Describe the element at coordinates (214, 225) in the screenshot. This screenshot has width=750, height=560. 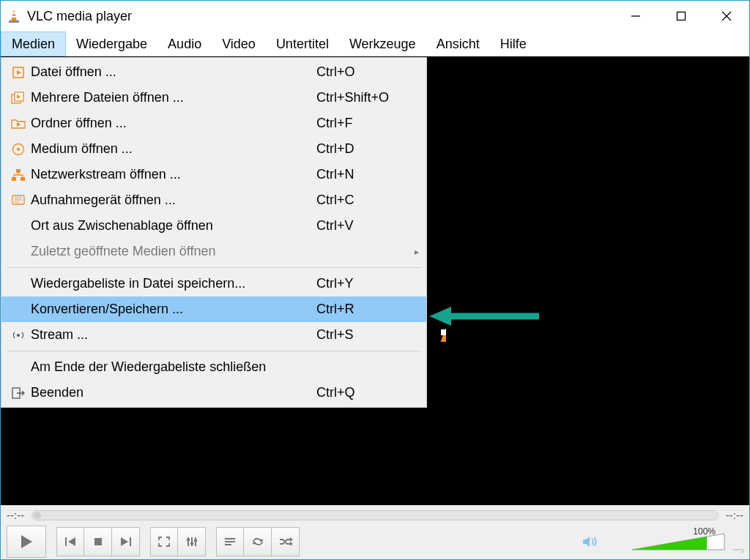
I see `menu-item-open-from-clipboard: Ort aus Zwischenablage öffnen Ctrl+V` at that location.